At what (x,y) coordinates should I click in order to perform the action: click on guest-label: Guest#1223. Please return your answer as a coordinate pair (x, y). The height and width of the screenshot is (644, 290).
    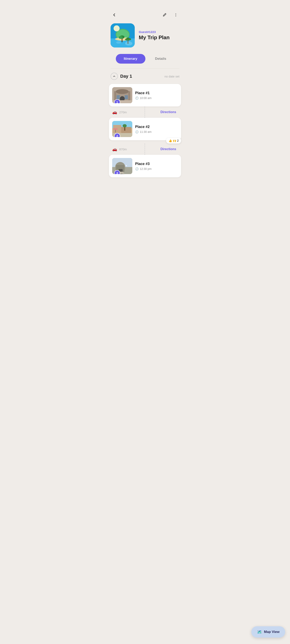
    Looking at the image, I should click on (159, 32).